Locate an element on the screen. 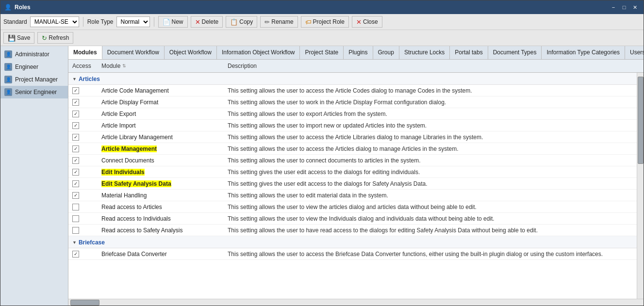 Image resolution: width=644 pixels, height=306 pixels. copy-label: Copy is located at coordinates (246, 22).